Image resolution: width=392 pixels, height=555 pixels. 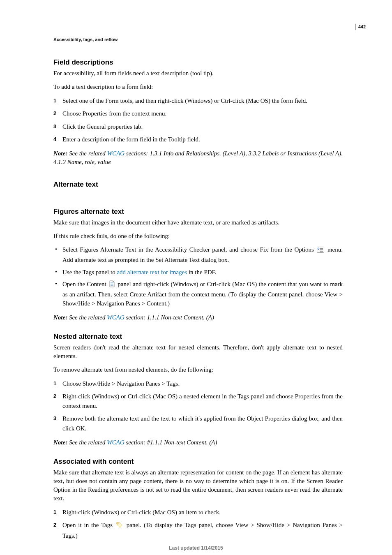 I want to click on body-text: To add a text description to a form fiel…, so click(x=198, y=87).